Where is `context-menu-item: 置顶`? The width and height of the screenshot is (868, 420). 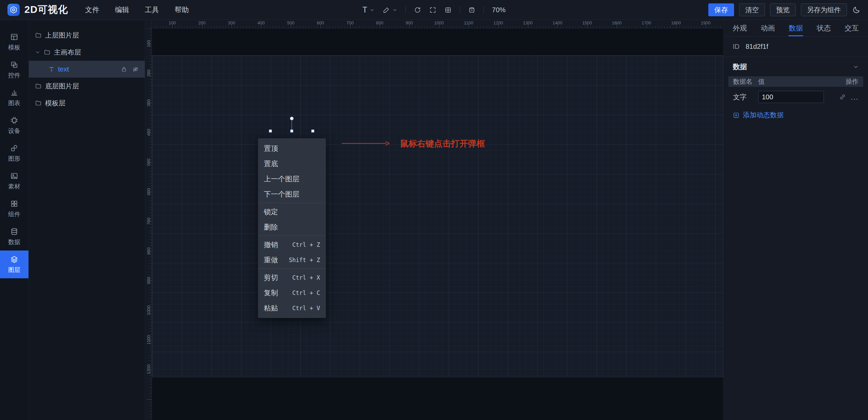
context-menu-item: 置顶 is located at coordinates (292, 148).